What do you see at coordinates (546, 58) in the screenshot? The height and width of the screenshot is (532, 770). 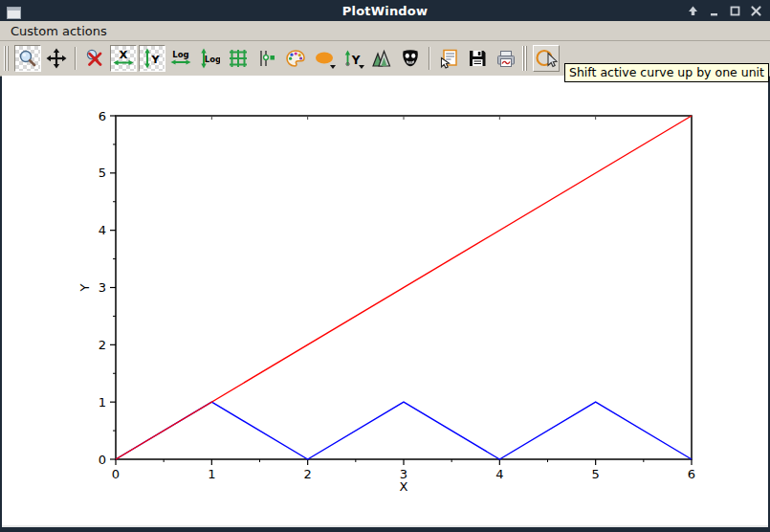 I see `shift-curve-up-button` at bounding box center [546, 58].